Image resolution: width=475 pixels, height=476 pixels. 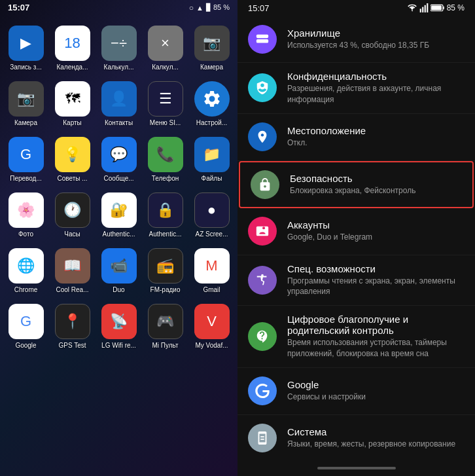 What do you see at coordinates (376, 385) in the screenshot?
I see `settings-title-google: Google` at bounding box center [376, 385].